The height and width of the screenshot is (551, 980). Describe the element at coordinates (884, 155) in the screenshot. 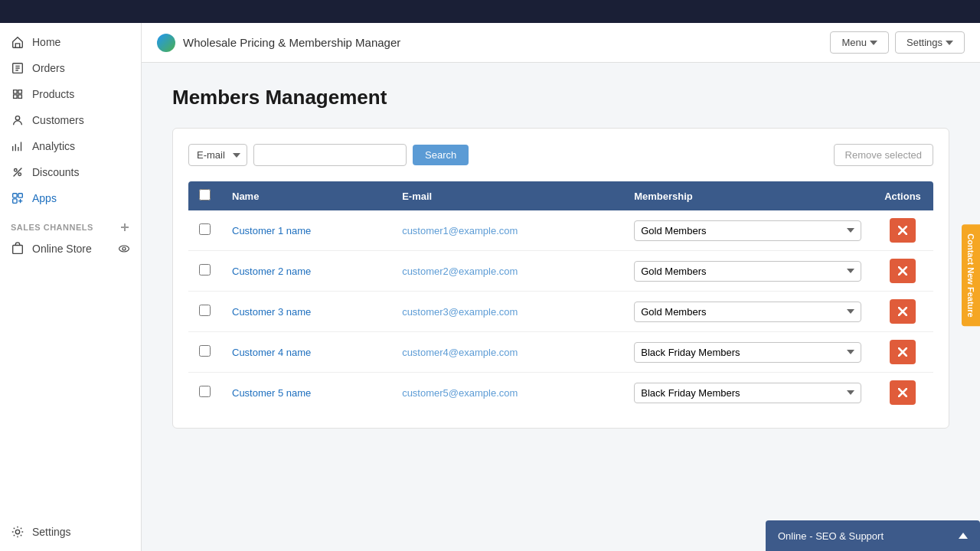

I see `remove-selected-button: Remove selected` at that location.